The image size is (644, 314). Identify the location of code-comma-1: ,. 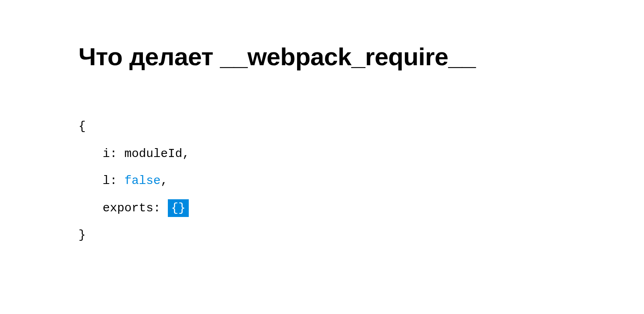
(186, 154).